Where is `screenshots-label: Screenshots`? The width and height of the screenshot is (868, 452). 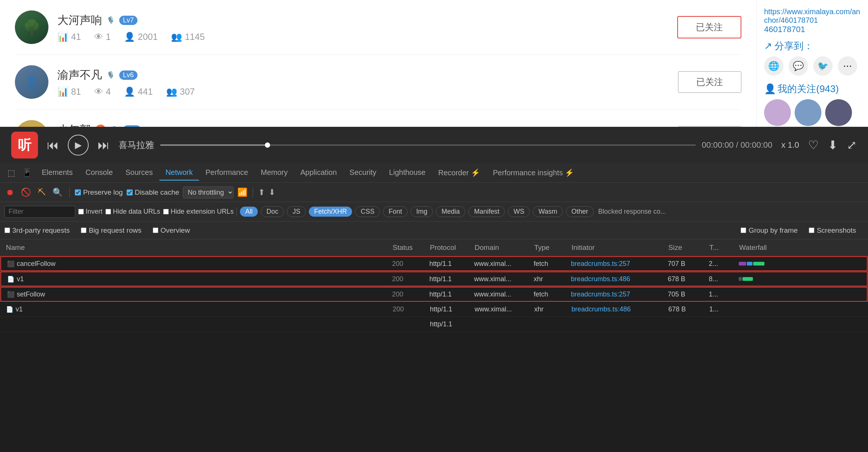 screenshots-label: Screenshots is located at coordinates (832, 230).